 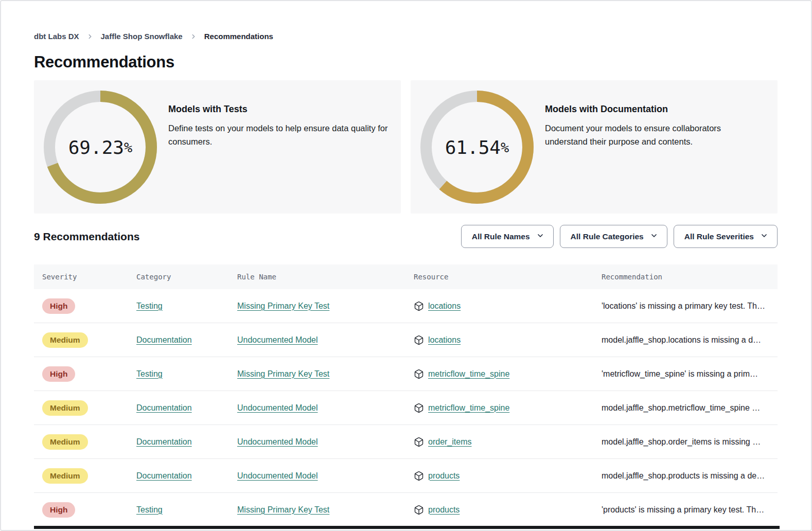 What do you see at coordinates (685, 277) in the screenshot?
I see `column-header-recommendation: Recommendation` at bounding box center [685, 277].